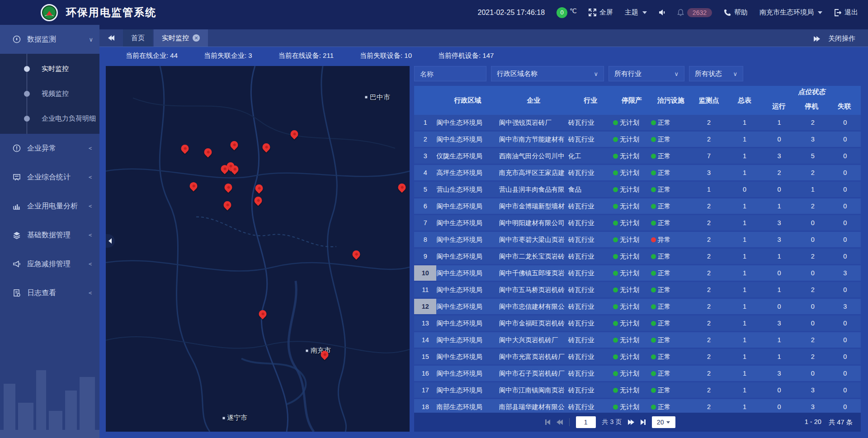  Describe the element at coordinates (533, 206) in the screenshot. I see `cell-company: 阆中市金博瑞新型墙材` at that location.